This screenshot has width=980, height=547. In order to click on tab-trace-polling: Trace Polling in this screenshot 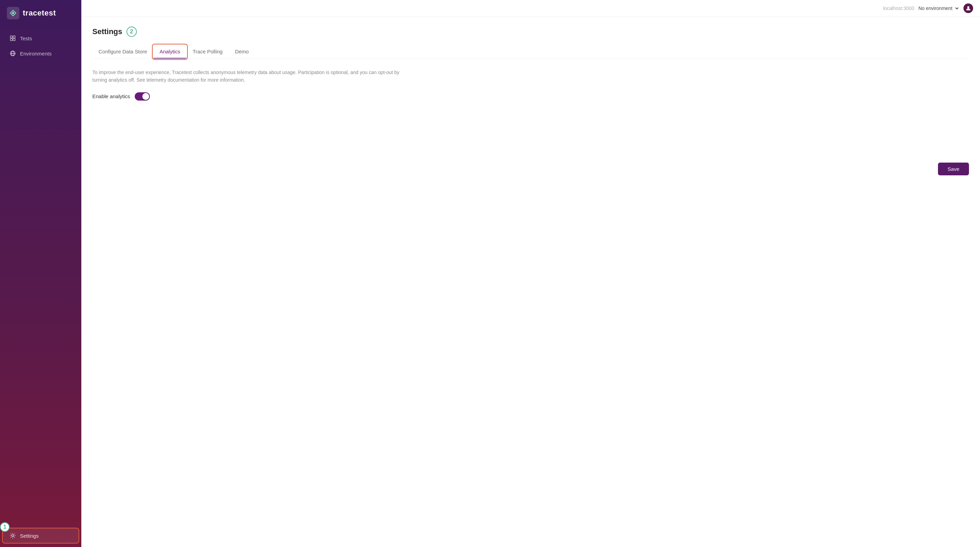, I will do `click(208, 52)`.